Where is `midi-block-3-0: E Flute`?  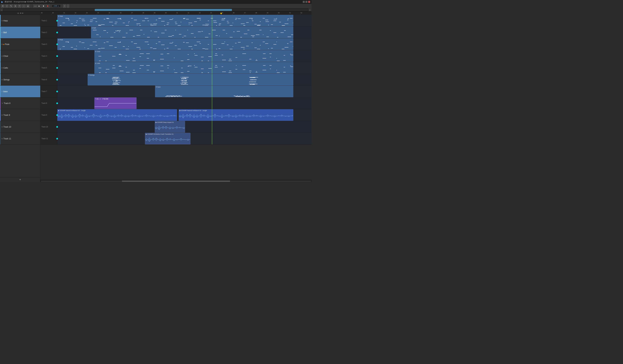 midi-block-3-0: E Flute is located at coordinates (175, 44).